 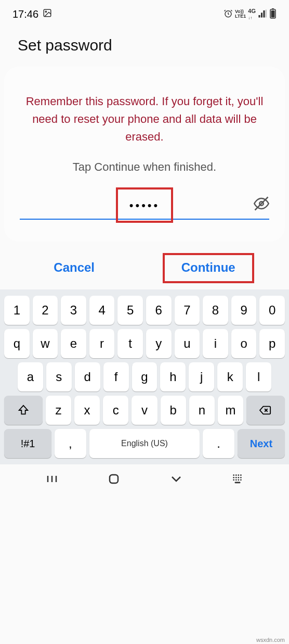 I want to click on status-bar: 17:46 Vo))LTE1 4G↓↑, so click(x=144, y=13).